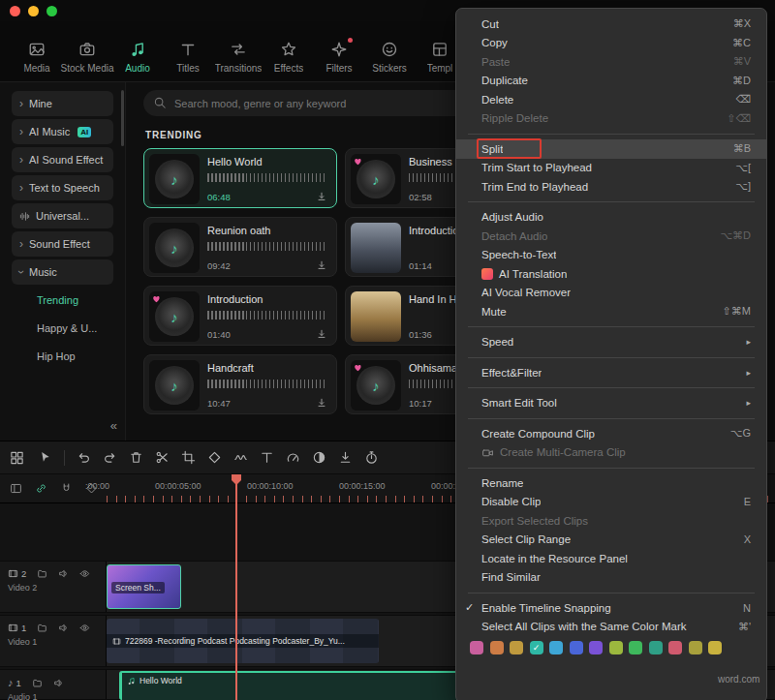  Describe the element at coordinates (611, 608) in the screenshot. I see `menu-item-enable-timeline-snapping: ✓Enable Timeline SnappingN` at that location.